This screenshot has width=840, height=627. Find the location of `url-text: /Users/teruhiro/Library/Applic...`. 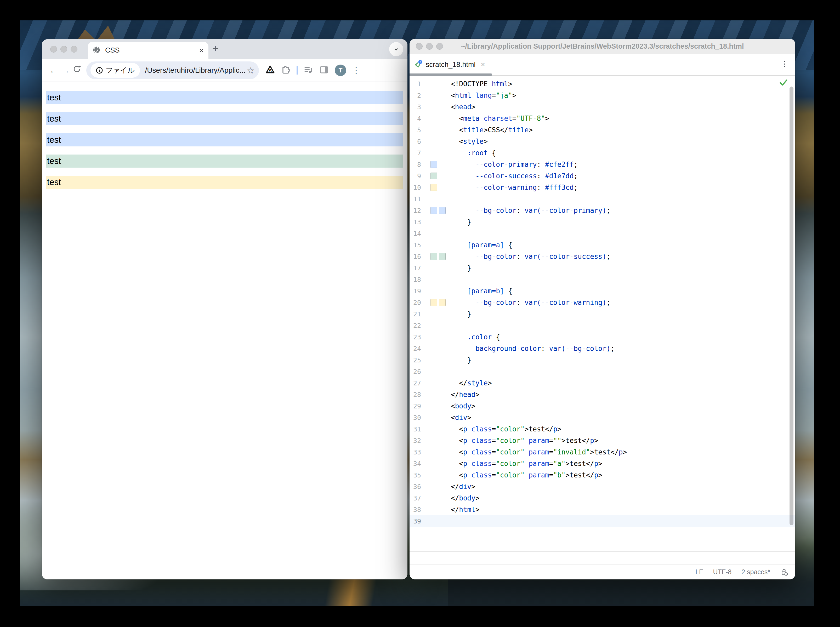

url-text: /Users/teruhiro/Library/Applic... is located at coordinates (195, 70).